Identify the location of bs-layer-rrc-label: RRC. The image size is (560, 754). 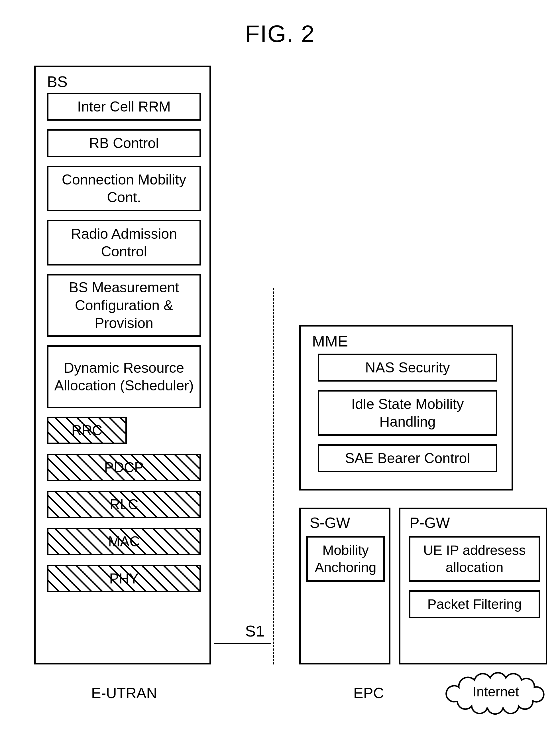
(87, 430).